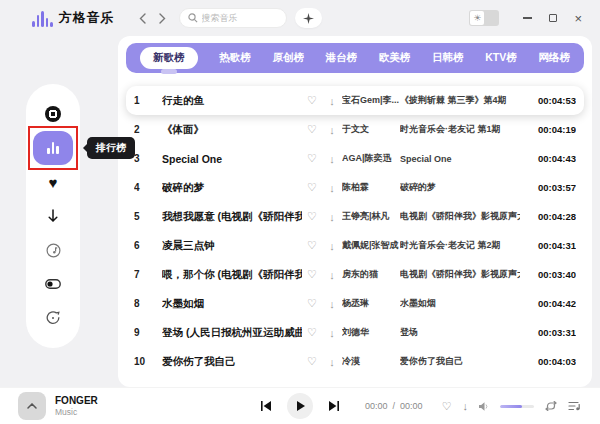  I want to click on song-title: Special One, so click(232, 159).